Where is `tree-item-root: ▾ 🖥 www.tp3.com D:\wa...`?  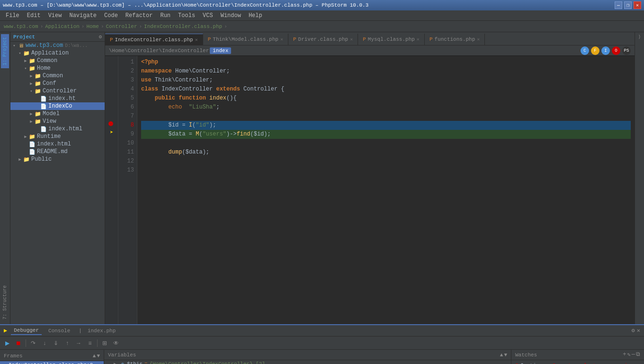 tree-item-root: ▾ 🖥 www.tp3.com D:\wa... is located at coordinates (58, 46).